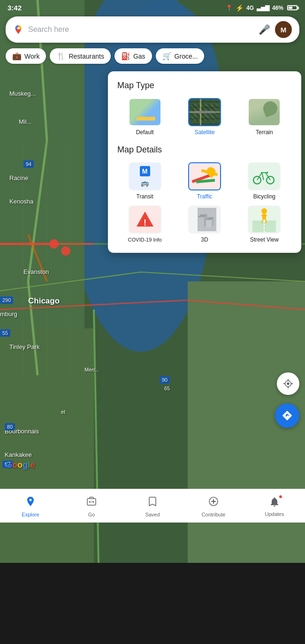 The height and width of the screenshot is (644, 305). What do you see at coordinates (141, 30) in the screenshot?
I see `search-placeholder: Search here` at bounding box center [141, 30].